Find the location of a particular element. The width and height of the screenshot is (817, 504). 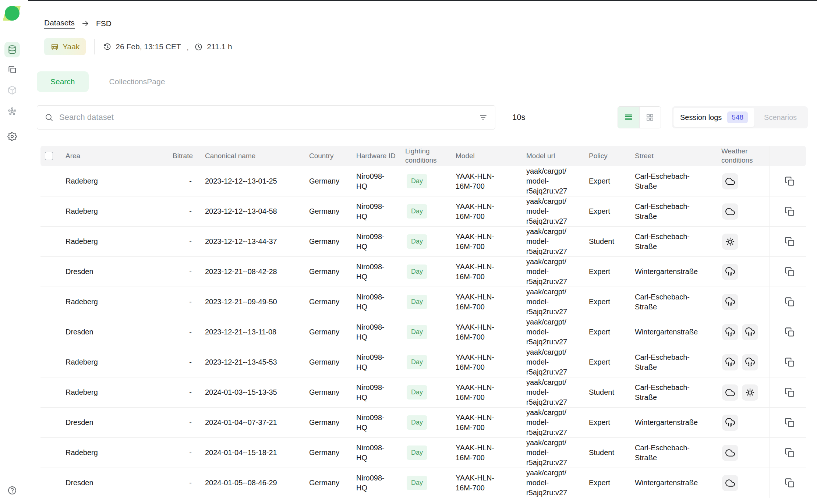

sun-chip is located at coordinates (750, 393).